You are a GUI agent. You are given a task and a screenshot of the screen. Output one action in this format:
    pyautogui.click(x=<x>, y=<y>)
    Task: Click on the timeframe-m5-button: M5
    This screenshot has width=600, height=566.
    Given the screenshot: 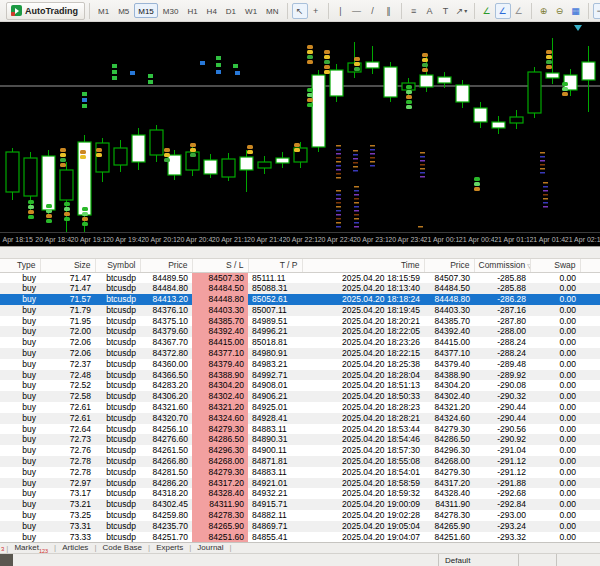 What is the action you would take?
    pyautogui.click(x=124, y=10)
    